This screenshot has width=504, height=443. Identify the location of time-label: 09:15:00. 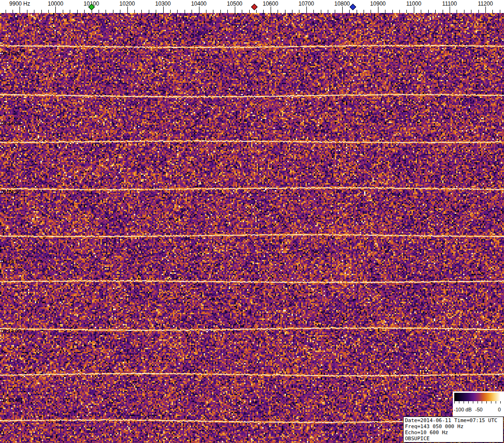
(11, 54).